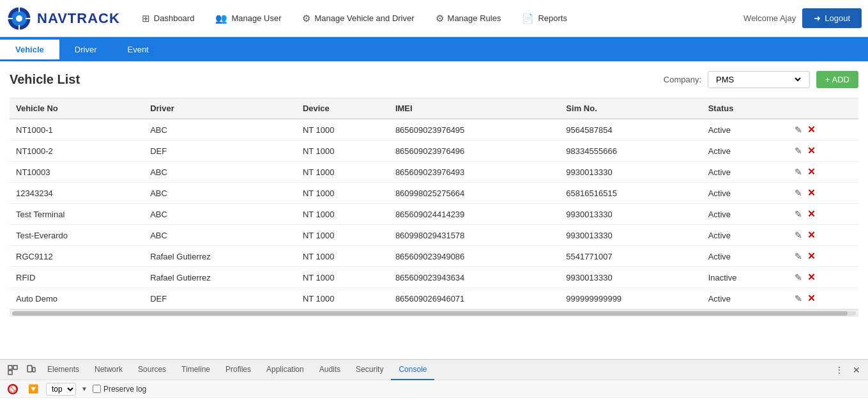 The width and height of the screenshot is (868, 416). Describe the element at coordinates (77, 151) in the screenshot. I see `cell-vehicle-no: NT1000-2` at that location.